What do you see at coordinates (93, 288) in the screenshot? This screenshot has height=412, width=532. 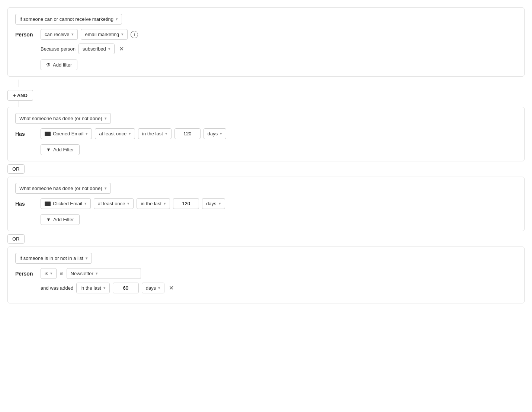 I see `time-qualifier3-dropdown: in the last ▾` at bounding box center [93, 288].